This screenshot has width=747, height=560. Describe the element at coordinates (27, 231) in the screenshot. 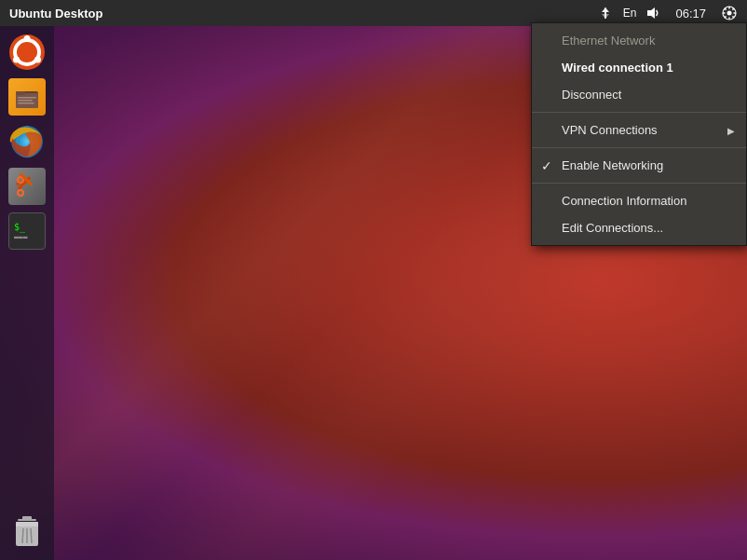

I see `dock-item-terminal: $_ ▬▬▬` at that location.